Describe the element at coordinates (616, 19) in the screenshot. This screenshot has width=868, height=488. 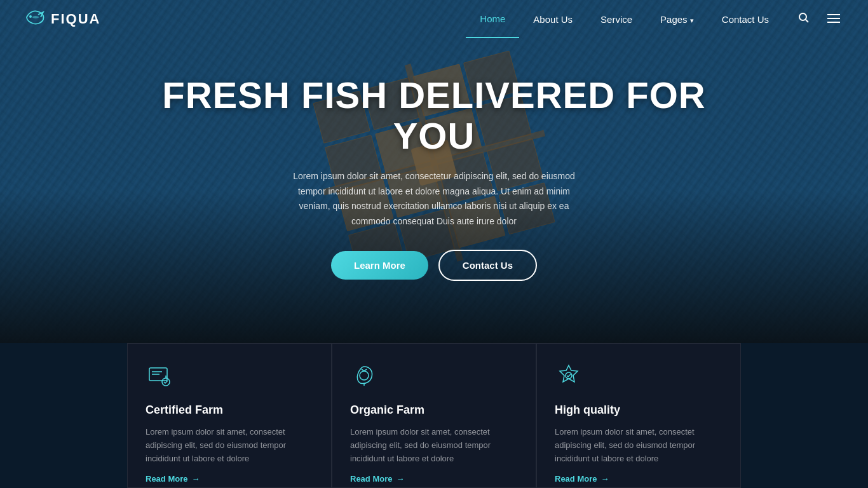
I see `nav-service-link: Service` at that location.